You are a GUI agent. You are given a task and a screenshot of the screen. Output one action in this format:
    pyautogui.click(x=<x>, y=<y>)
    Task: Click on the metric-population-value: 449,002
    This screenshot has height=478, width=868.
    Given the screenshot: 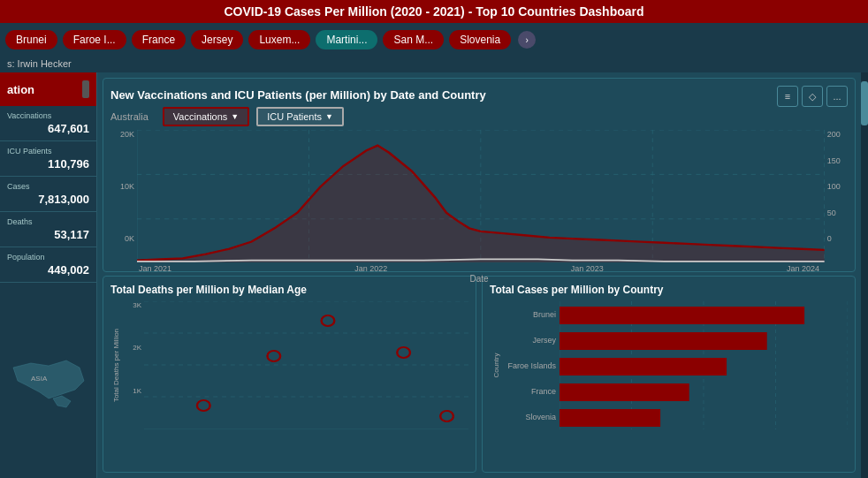 What is the action you would take?
    pyautogui.click(x=48, y=270)
    